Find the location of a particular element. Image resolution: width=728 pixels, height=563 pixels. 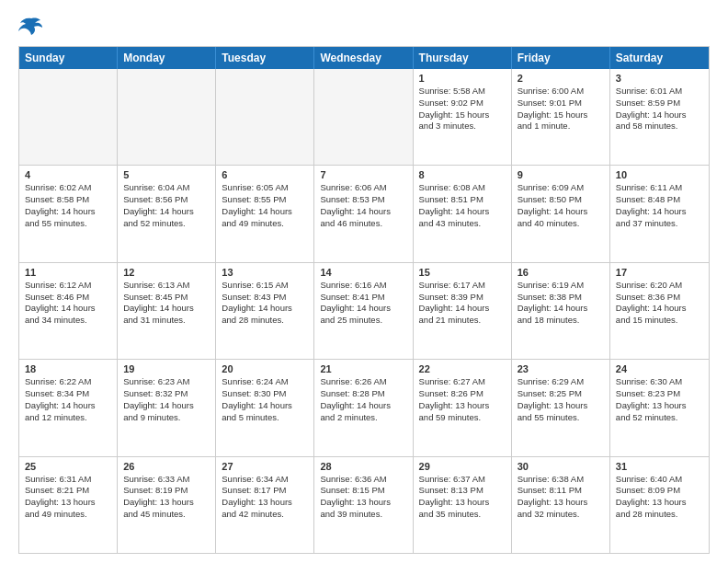

day-number: 4 is located at coordinates (68, 175).